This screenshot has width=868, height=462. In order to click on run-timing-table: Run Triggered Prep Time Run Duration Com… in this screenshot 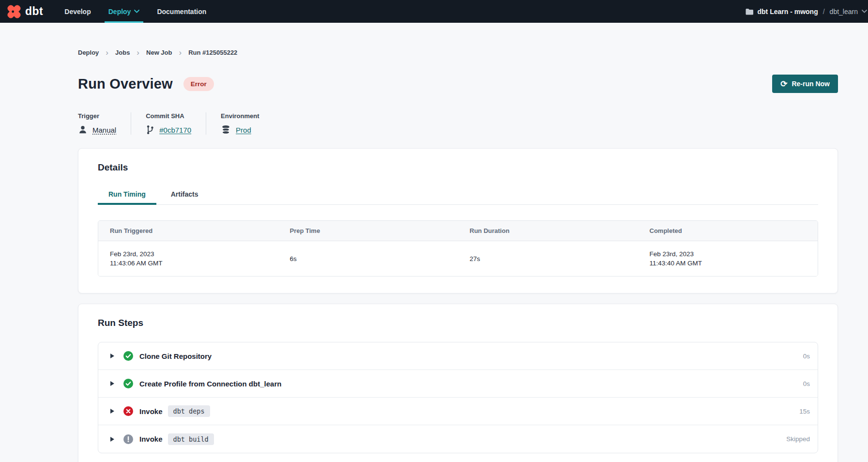, I will do `click(458, 248)`.